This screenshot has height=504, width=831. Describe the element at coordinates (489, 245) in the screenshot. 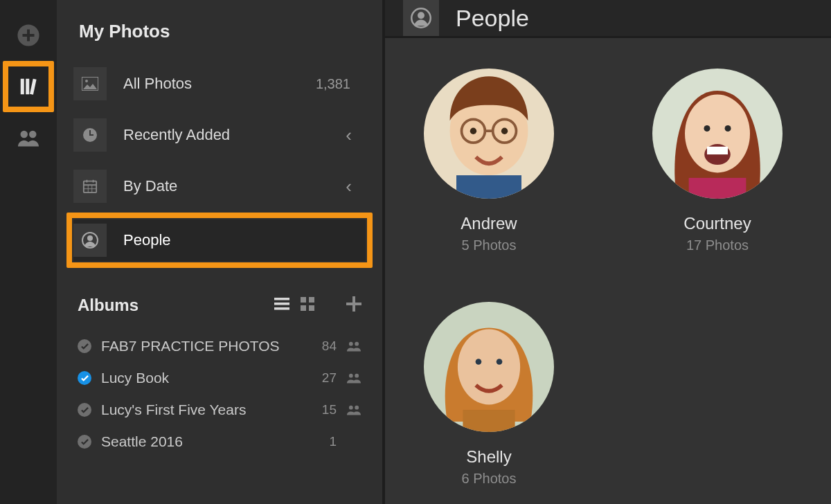

I see `person-count: 5 Photos` at that location.